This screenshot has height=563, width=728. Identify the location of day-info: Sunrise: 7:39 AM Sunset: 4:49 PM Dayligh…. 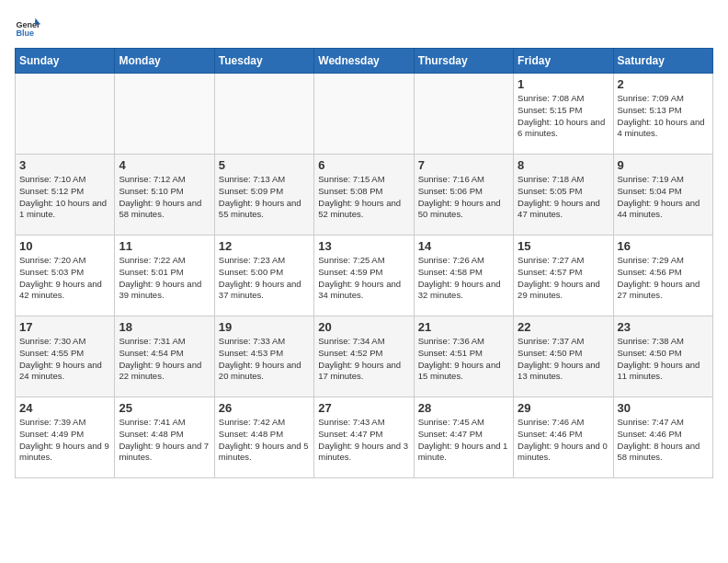
(64, 440).